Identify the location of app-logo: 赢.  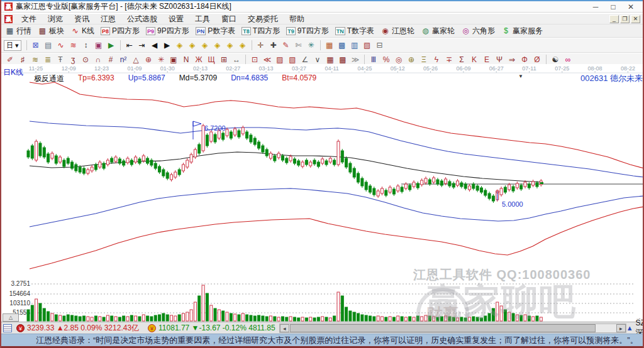
(9, 6).